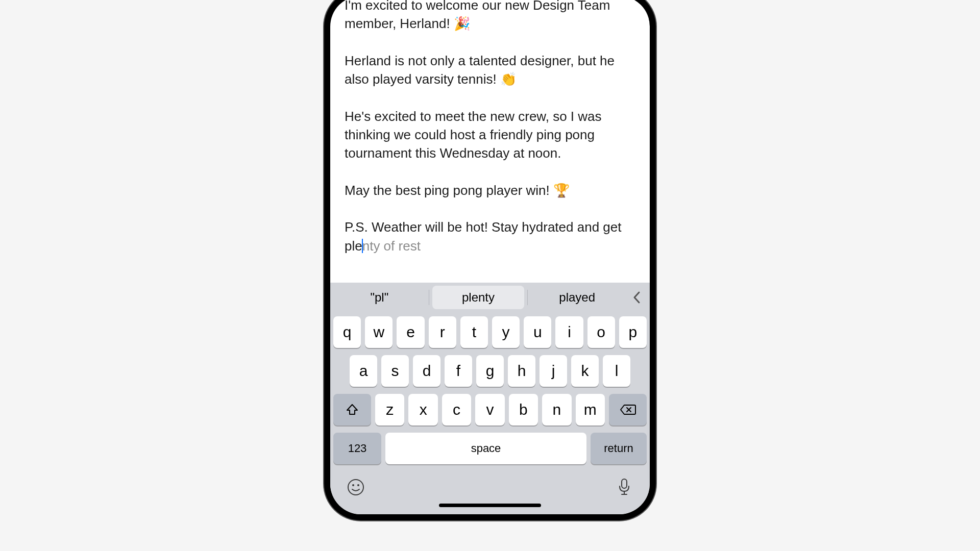  Describe the element at coordinates (636, 297) in the screenshot. I see `collapse-predictions-button` at that location.